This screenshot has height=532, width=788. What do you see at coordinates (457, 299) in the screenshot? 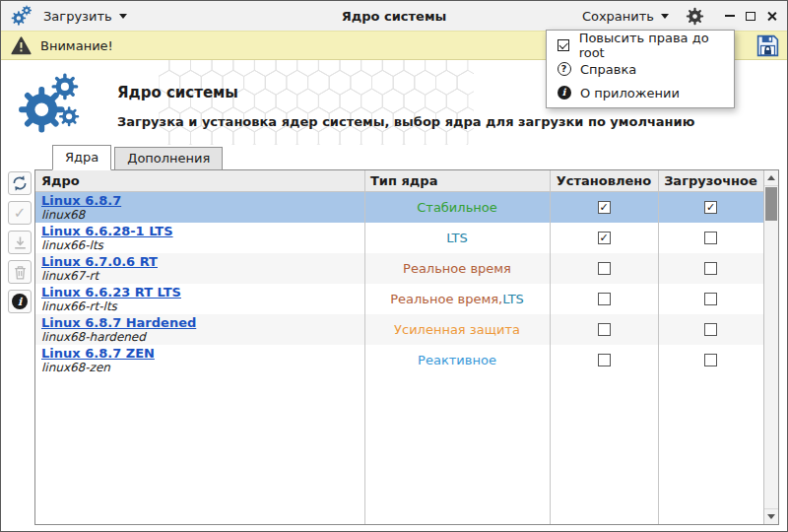
I see `kernel-type: Реальное время, LTS` at bounding box center [457, 299].